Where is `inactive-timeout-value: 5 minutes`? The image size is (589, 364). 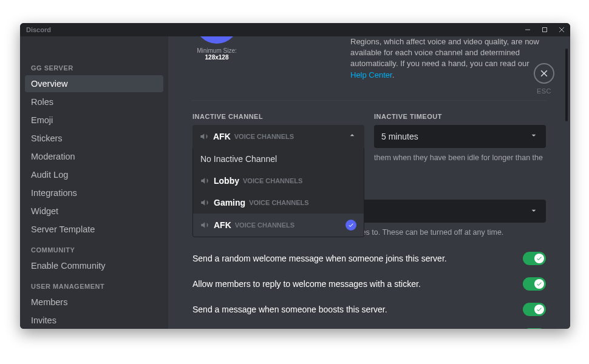
inactive-timeout-value: 5 minutes is located at coordinates (400, 136).